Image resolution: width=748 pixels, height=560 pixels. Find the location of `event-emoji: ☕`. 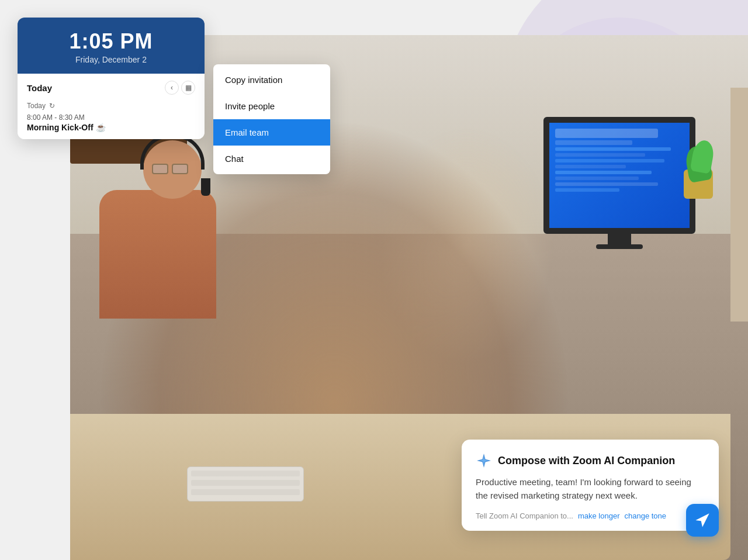

event-emoji: ☕ is located at coordinates (101, 127).